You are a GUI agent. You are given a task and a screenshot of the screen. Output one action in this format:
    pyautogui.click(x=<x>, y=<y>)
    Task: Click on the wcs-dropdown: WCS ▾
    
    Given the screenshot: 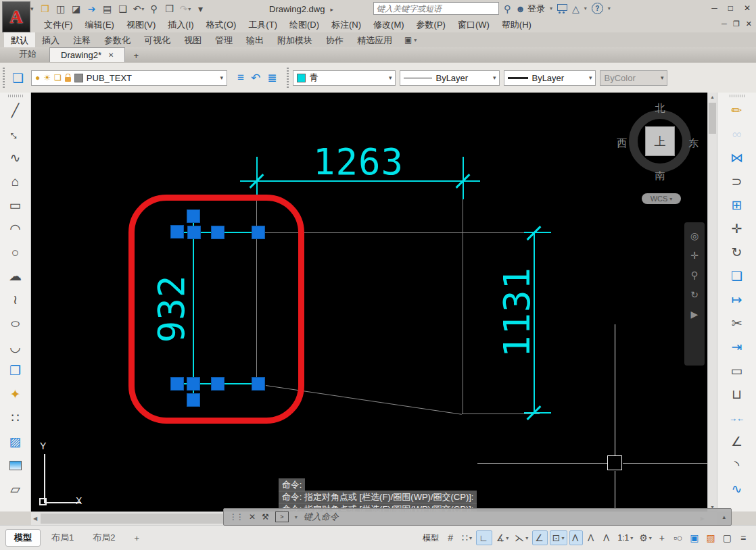 What is the action you would take?
    pyautogui.click(x=661, y=199)
    